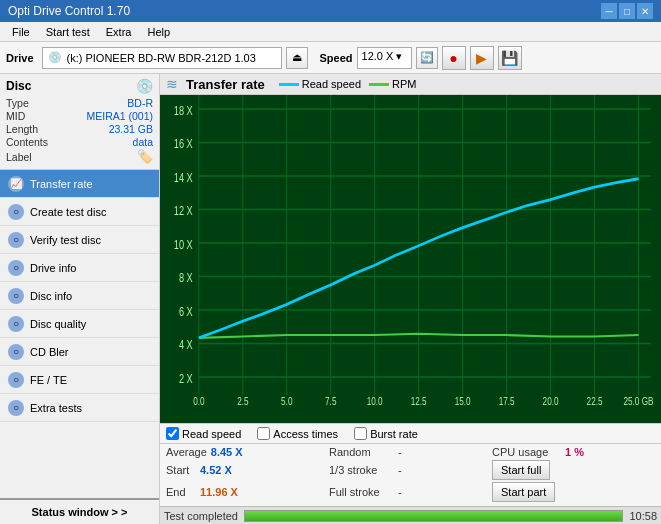 This screenshot has width=661, height=524. What do you see at coordinates (410, 84) in the screenshot?
I see `chart-header: ≋ Transfer rate Read speed RPM` at bounding box center [410, 84].